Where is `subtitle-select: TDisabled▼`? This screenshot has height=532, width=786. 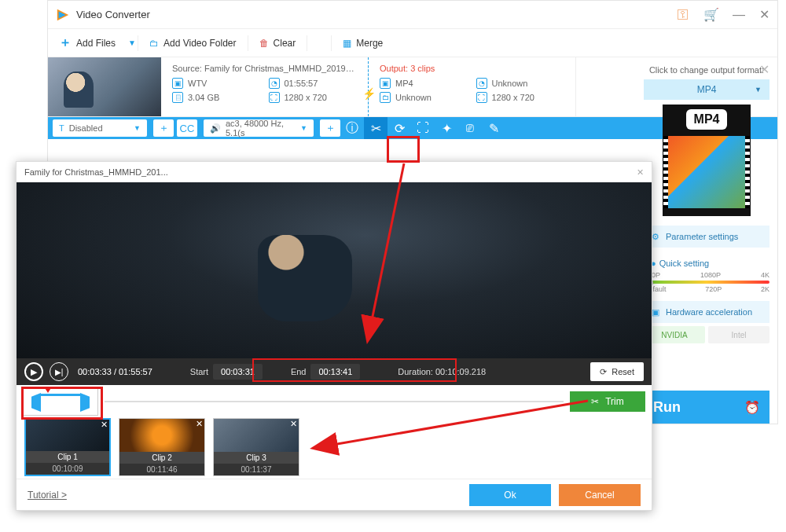 subtitle-select: TDisabled▼ is located at coordinates (100, 128).